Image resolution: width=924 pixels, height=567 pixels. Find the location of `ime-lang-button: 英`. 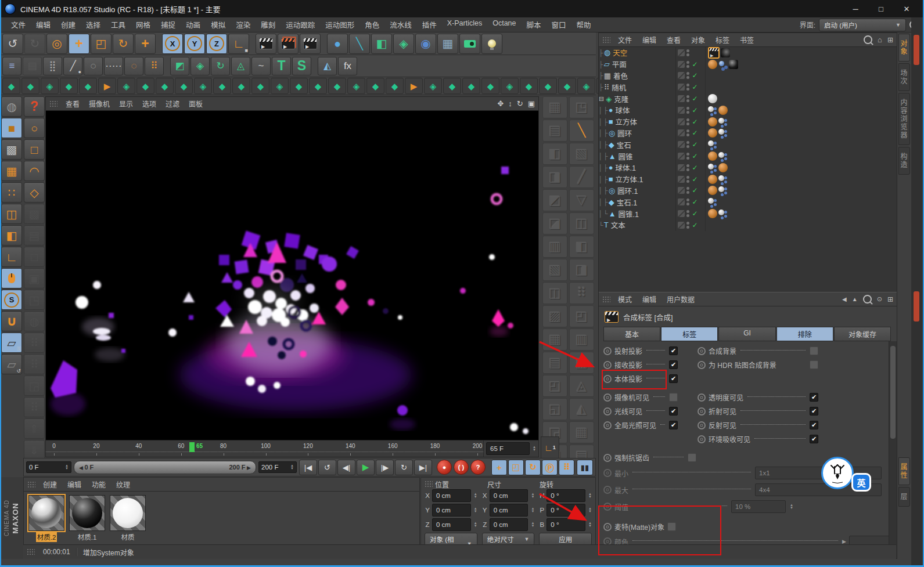

ime-lang-button: 英 is located at coordinates (861, 482).